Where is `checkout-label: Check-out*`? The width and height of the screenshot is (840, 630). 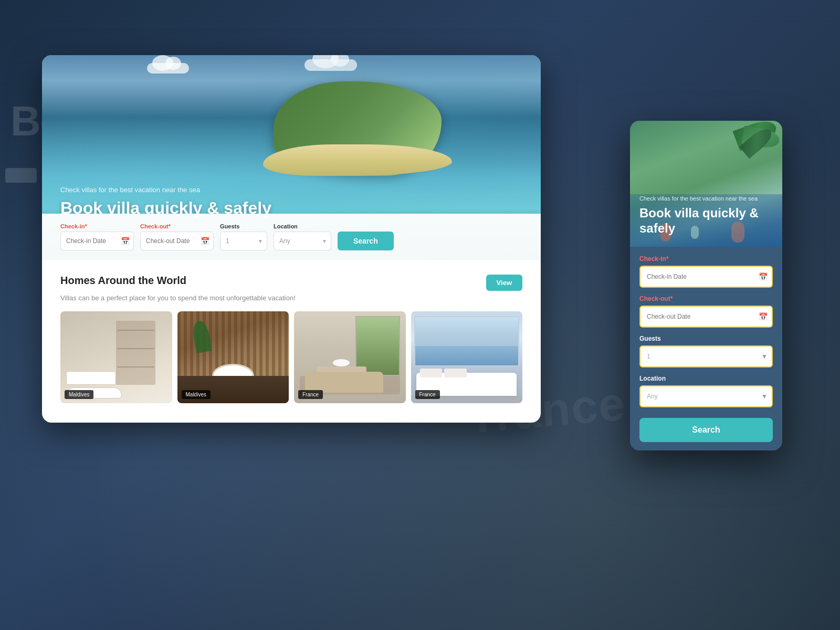
checkout-label: Check-out* is located at coordinates (177, 226).